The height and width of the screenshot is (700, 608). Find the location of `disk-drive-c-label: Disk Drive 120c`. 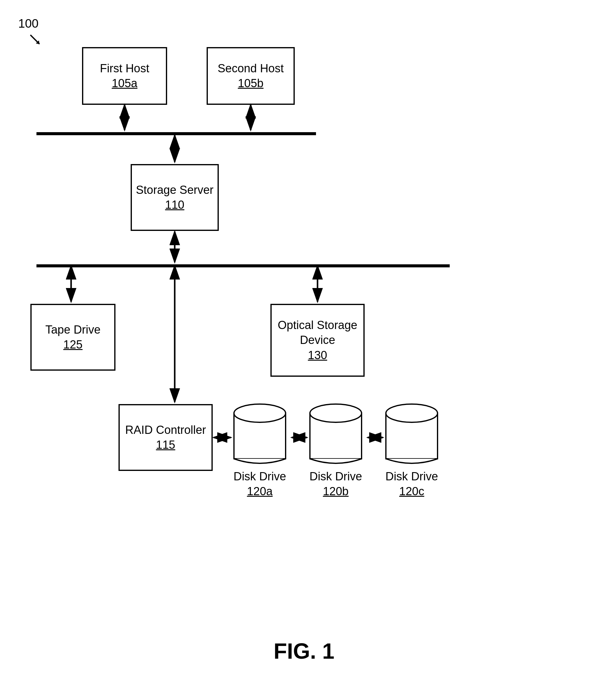

disk-drive-c-label: Disk Drive 120c is located at coordinates (412, 484).